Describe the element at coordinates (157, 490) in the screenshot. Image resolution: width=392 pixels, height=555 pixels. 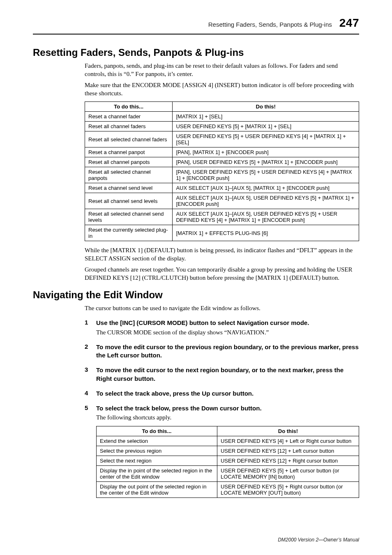
I see `table-cell: Display the out point of the selected re…` at that location.